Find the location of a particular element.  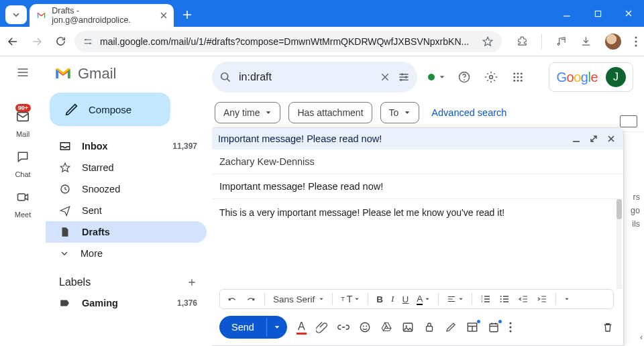

rail-chat: Chat is located at coordinates (23, 162).